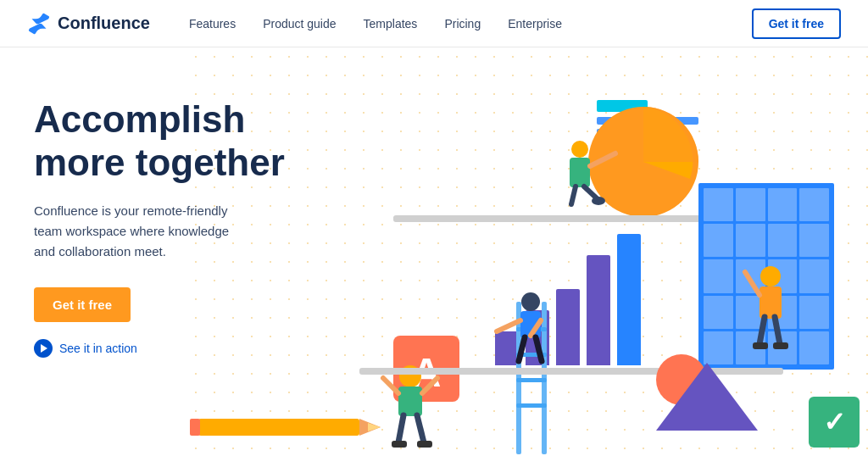 This screenshot has width=868, height=456. I want to click on nav-templates: Templates, so click(391, 24).